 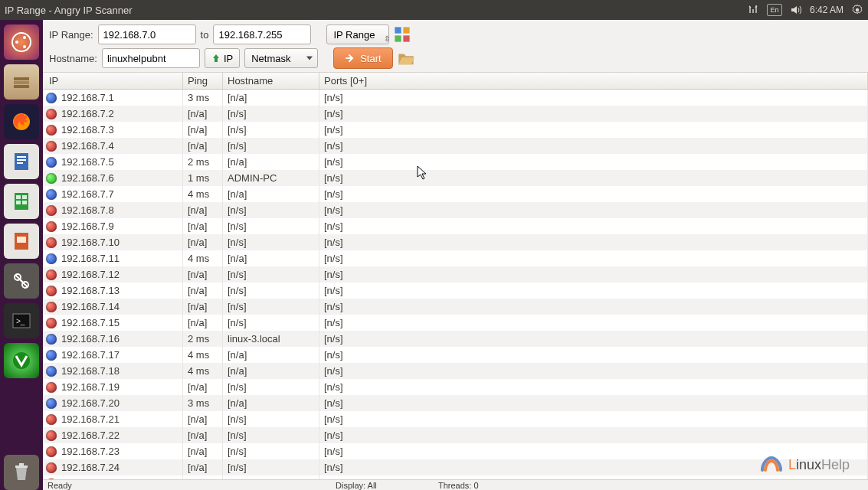 What do you see at coordinates (827, 10) in the screenshot?
I see `clock: 6:42 AM` at bounding box center [827, 10].